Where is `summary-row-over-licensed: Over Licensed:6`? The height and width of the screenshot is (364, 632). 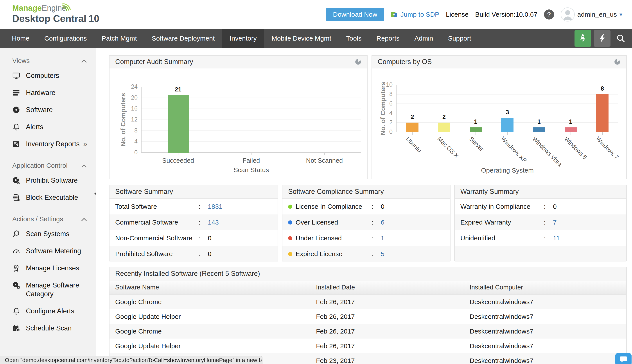 summary-row-over-licensed: Over Licensed:6 is located at coordinates (366, 222).